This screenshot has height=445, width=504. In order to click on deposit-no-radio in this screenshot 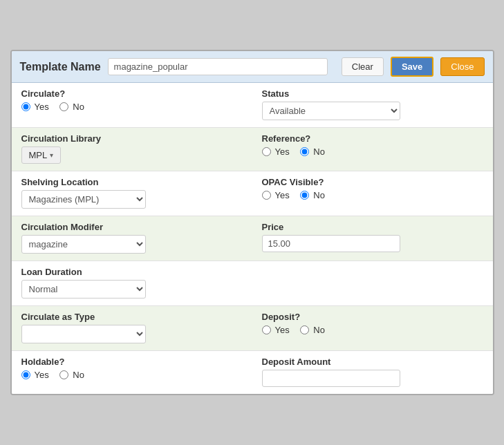, I will do `click(304, 330)`.